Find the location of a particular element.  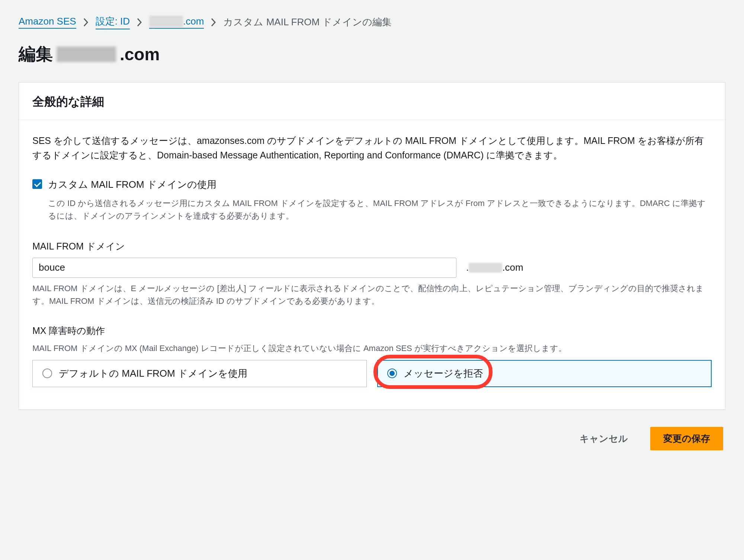

page-title: 編集 .com is located at coordinates (372, 54).